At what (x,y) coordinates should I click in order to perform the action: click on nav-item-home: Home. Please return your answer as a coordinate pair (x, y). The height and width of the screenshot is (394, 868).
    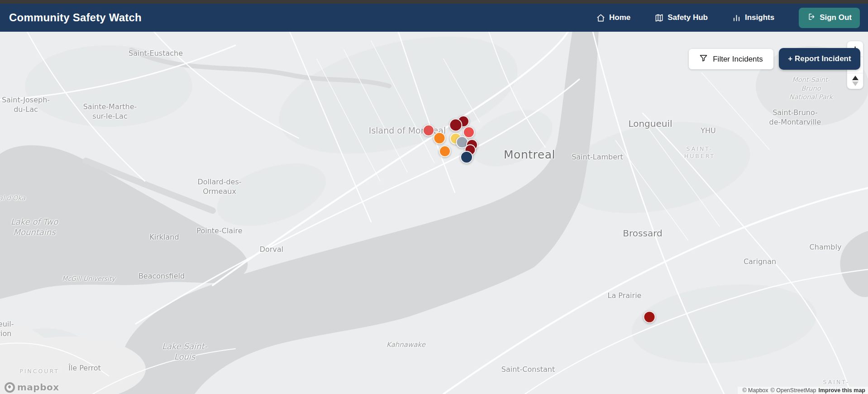
    Looking at the image, I should click on (614, 18).